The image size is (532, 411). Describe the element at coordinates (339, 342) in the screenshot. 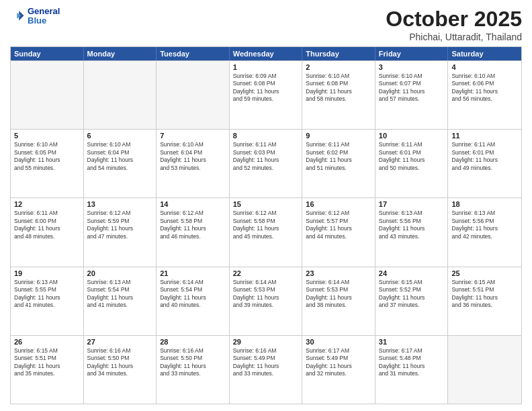

I see `day-number: 30` at that location.